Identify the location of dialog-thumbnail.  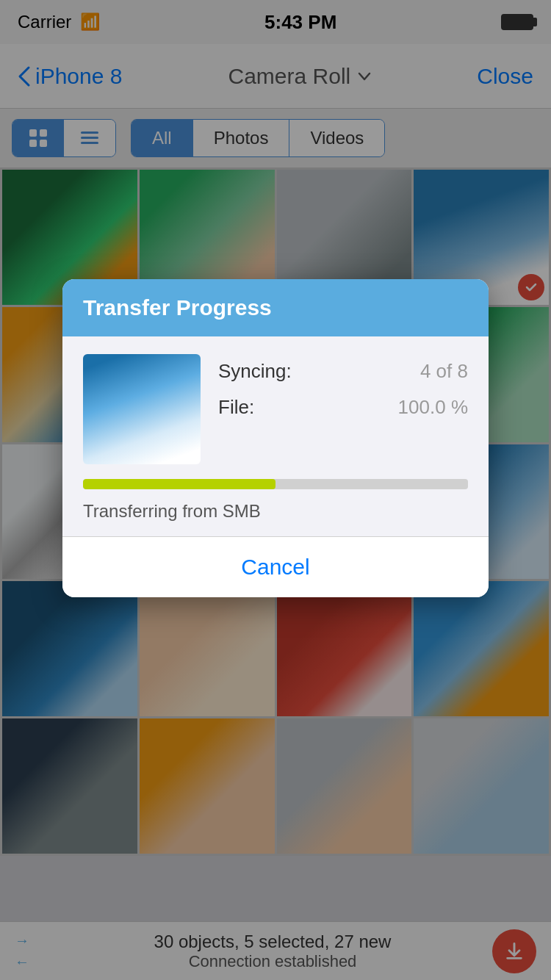
(142, 409).